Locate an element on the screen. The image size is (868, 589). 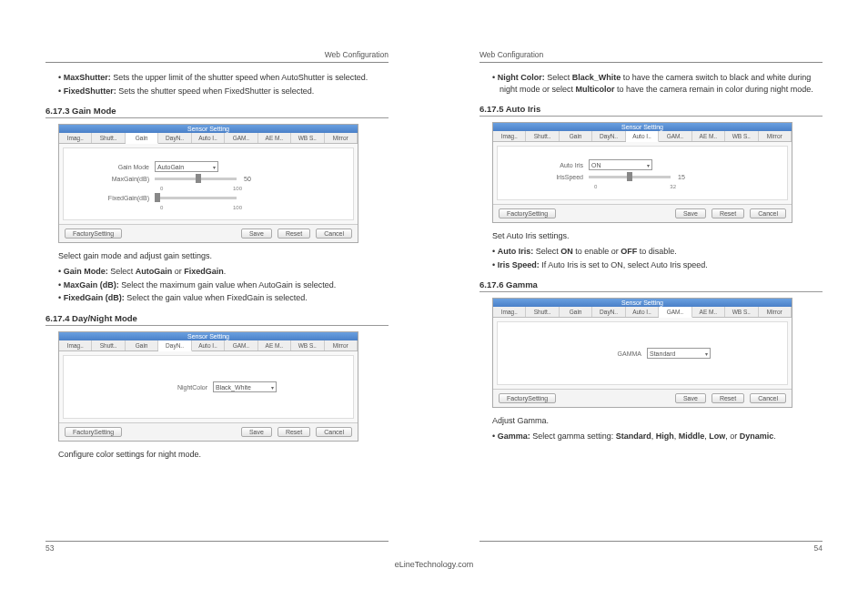
screenshot-autoiris: Sensor Setting Imag..Shutt..GainDayN..Au… is located at coordinates (642, 173).